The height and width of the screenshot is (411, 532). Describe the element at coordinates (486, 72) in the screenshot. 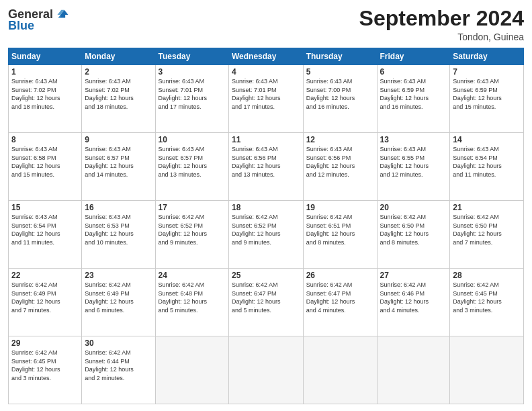

I see `day-number: 7` at that location.